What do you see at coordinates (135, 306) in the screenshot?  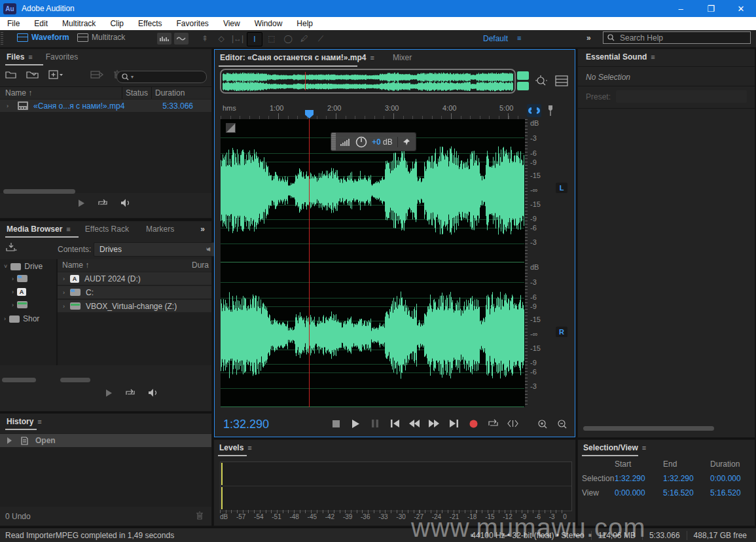 I see `media-row: ›VBOX_Virtual-change (Z:)` at bounding box center [135, 306].